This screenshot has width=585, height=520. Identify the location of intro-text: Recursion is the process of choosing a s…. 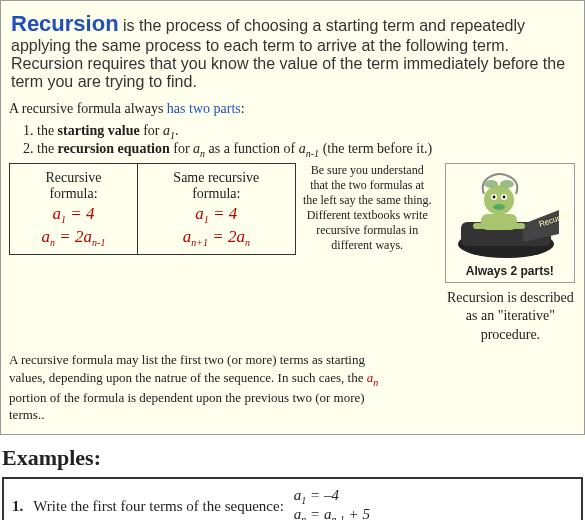
(294, 51).